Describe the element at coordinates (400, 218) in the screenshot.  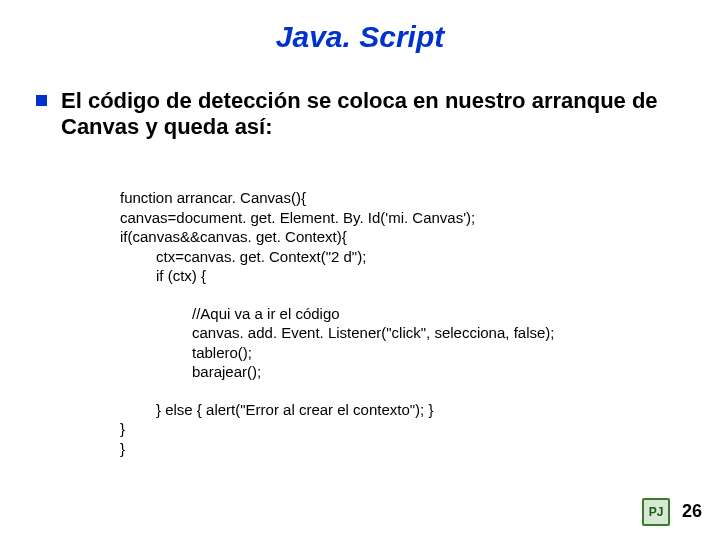
I see `code-line: canvas=document. get. Element. By. Id('m…` at that location.